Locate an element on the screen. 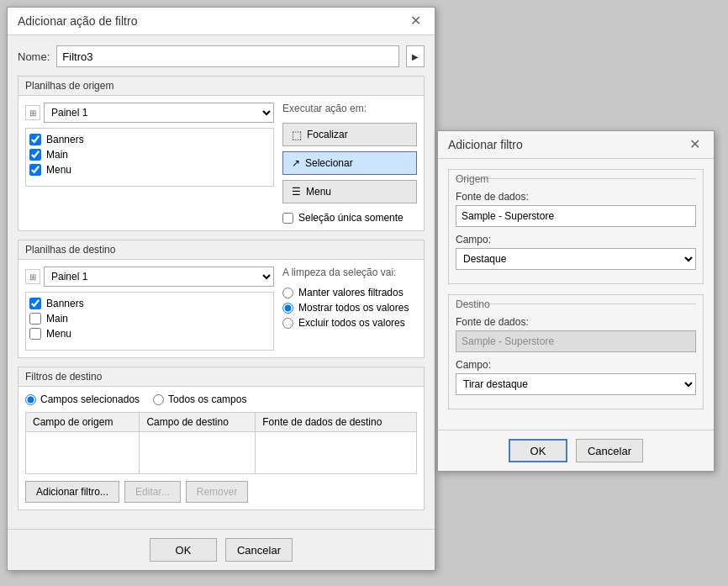 This screenshot has height=586, width=728. nome-input is located at coordinates (228, 56).